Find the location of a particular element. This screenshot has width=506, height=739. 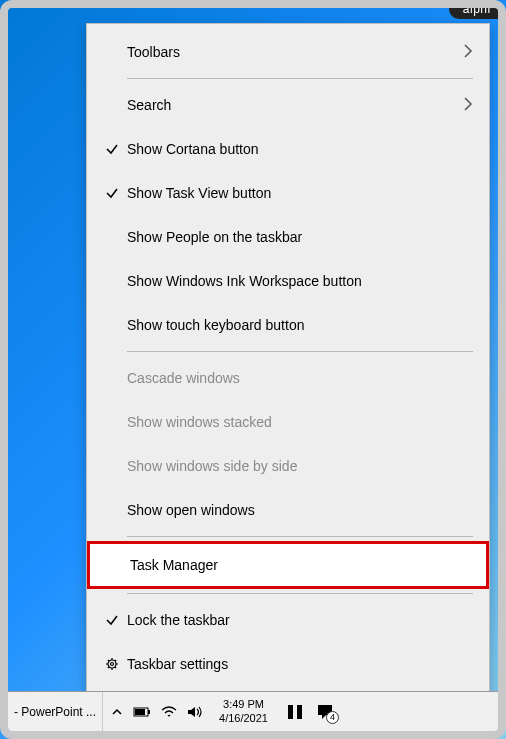

menu-label: Show open windows is located at coordinates (300, 510).